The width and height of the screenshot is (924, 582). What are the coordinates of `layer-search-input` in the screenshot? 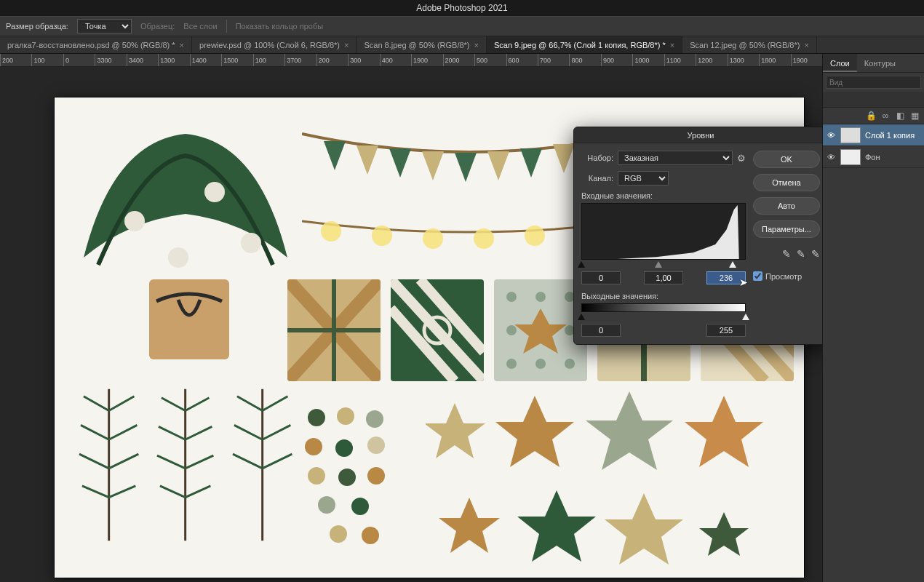 It's located at (873, 82).